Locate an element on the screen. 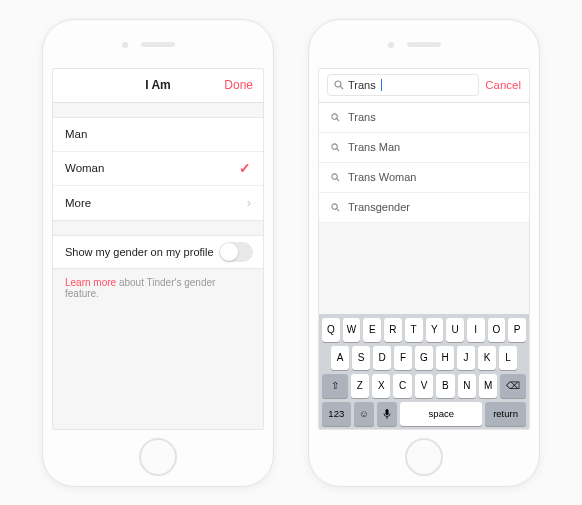 Image resolution: width=582 pixels, height=505 pixels. text-cursor is located at coordinates (382, 85).